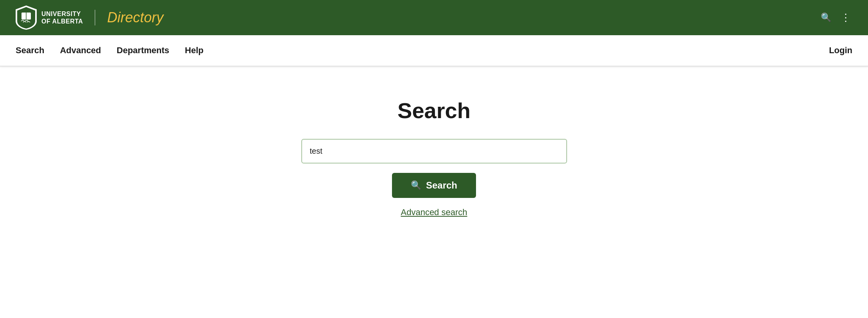 Image resolution: width=868 pixels, height=318 pixels. What do you see at coordinates (434, 18) in the screenshot?
I see `site-header: UNIVERSITY OF ALBERTA Directory 🔍 ⋮` at bounding box center [434, 18].